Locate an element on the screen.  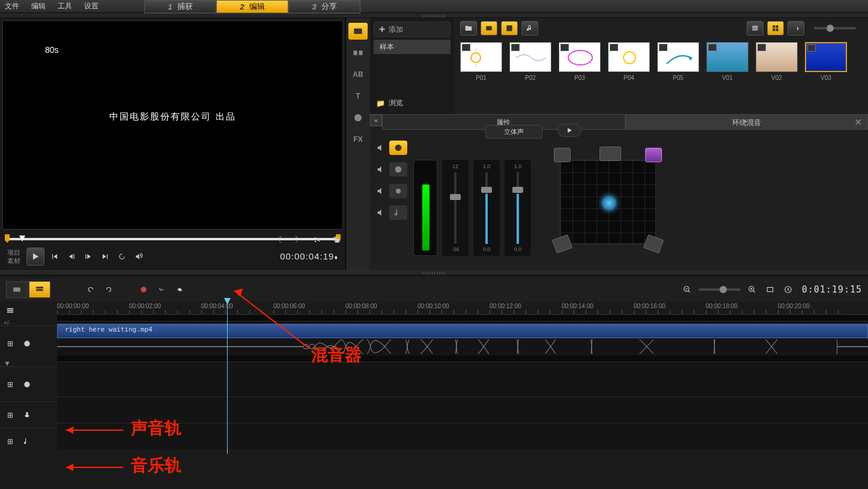
side-tab-fx: FX is located at coordinates (358, 139).